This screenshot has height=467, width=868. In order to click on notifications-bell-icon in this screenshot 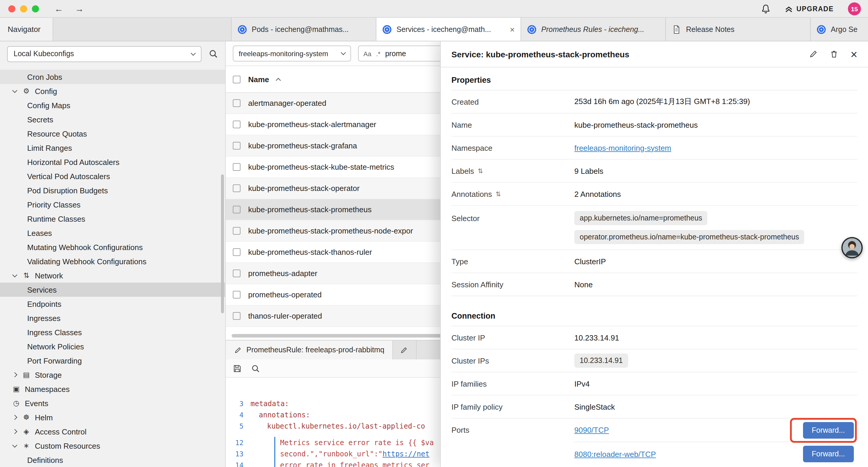, I will do `click(766, 8)`.